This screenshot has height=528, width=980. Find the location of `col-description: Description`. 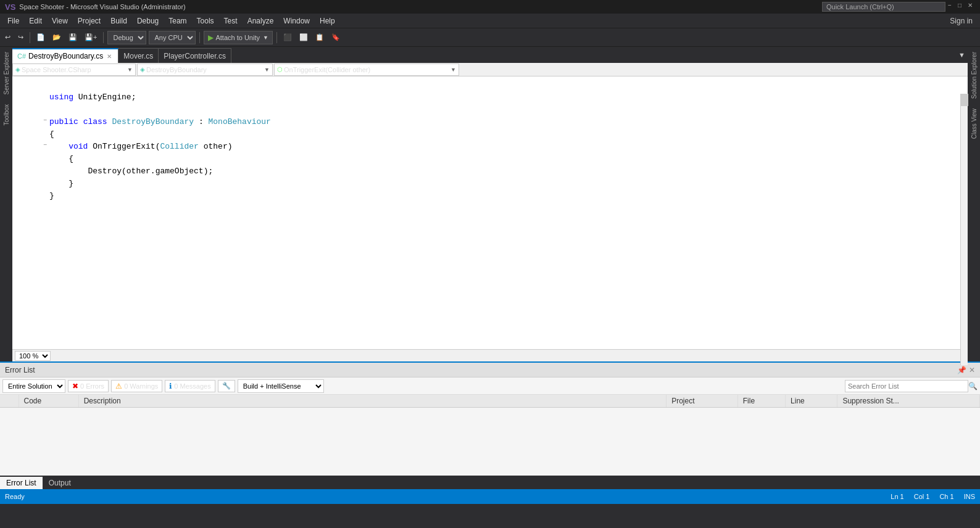

col-description: Description is located at coordinates (373, 401).